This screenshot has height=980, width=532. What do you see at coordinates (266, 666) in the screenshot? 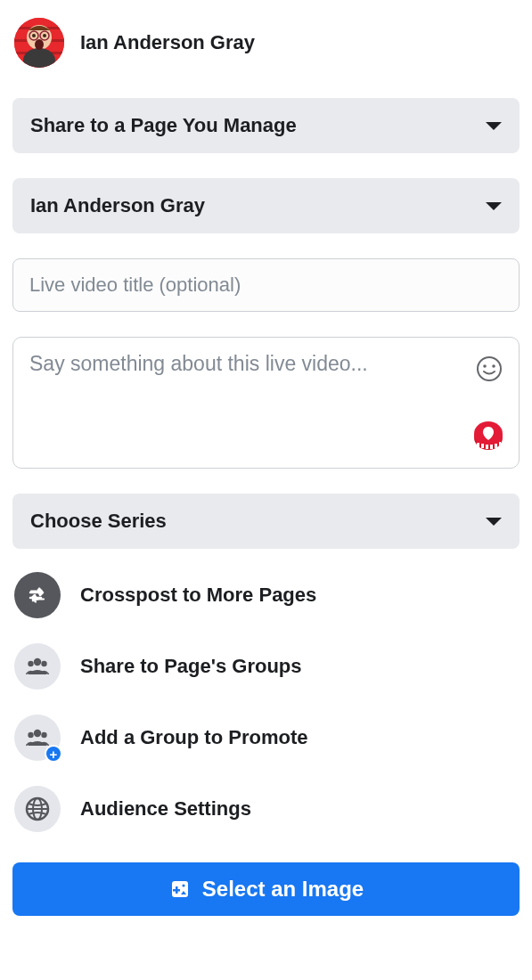
I see `share-groups-option: Share to Page's Groups` at bounding box center [266, 666].